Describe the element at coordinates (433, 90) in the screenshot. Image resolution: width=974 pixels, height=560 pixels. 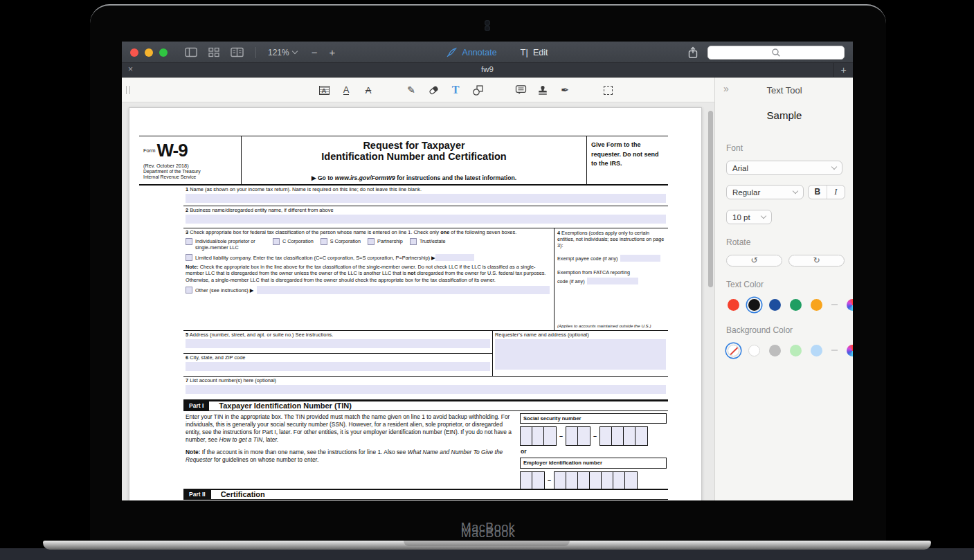
I see `eraser-tool-button` at that location.